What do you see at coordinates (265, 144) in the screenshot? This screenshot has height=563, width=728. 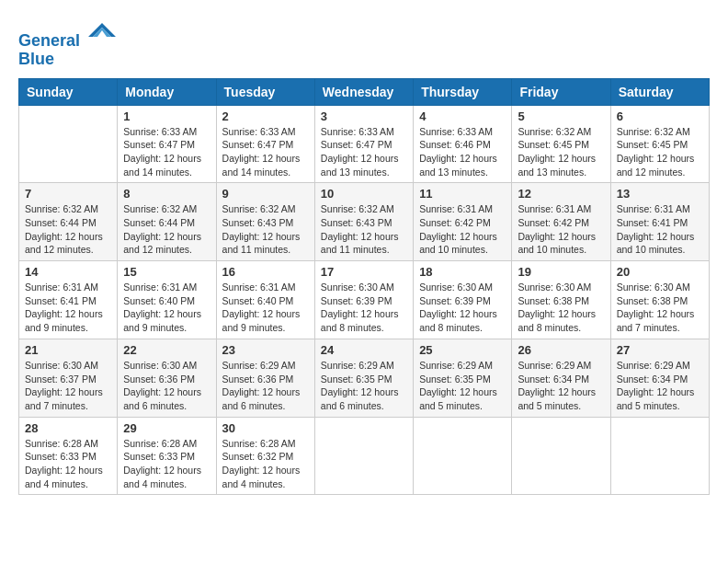 I see `calendar-cell: 2Sunrise: 6:33 AM Sunset: 6:47 PM Daylig…` at bounding box center [265, 144].